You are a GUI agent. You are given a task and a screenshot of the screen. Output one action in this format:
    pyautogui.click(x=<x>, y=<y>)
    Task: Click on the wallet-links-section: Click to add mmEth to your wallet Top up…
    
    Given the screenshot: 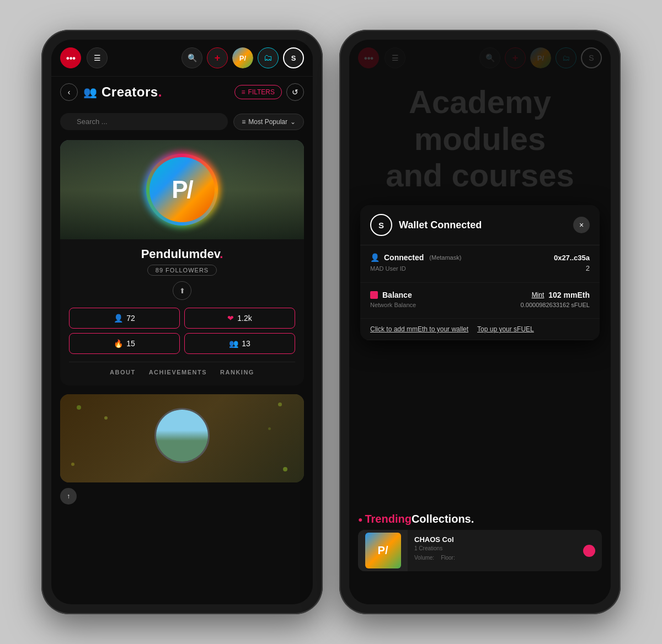 What is the action you would take?
    pyautogui.click(x=480, y=330)
    